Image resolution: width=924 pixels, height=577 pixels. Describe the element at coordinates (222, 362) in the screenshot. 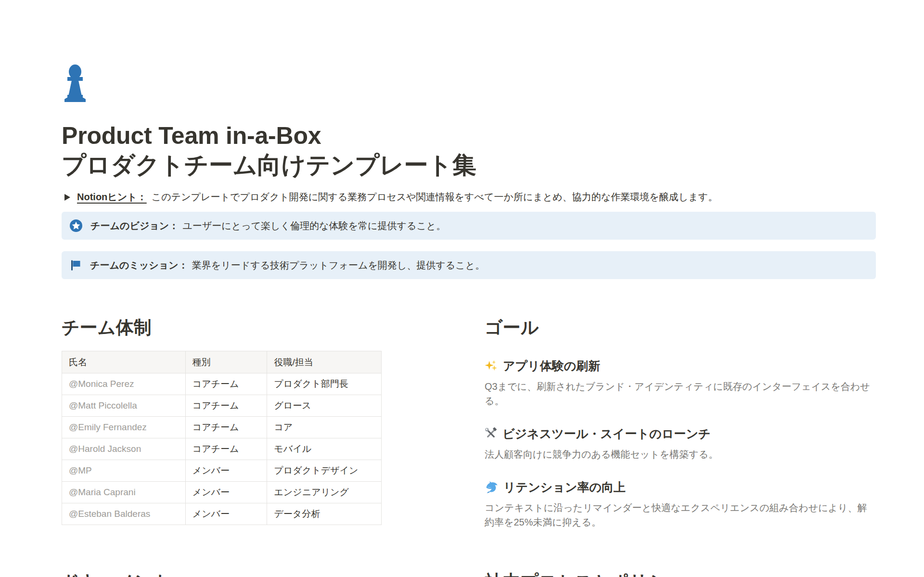

I see `table-header-row: 氏名 種別 役職/担当` at that location.